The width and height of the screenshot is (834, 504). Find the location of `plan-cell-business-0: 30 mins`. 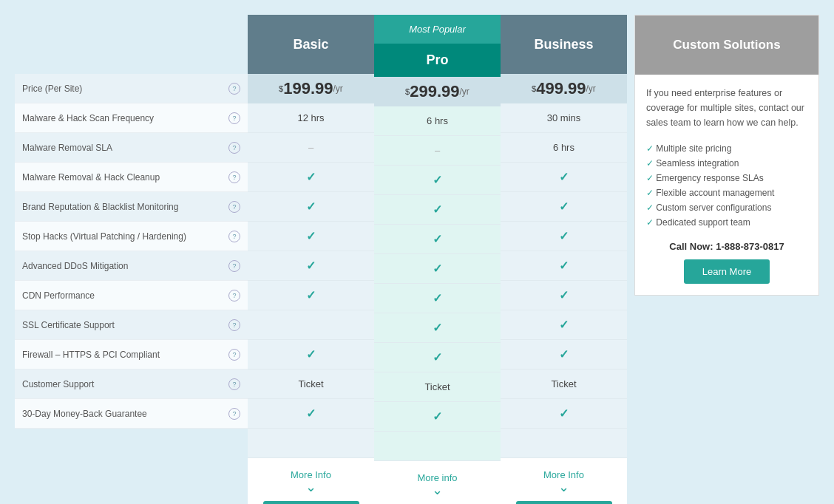

plan-cell-business-0: 30 mins is located at coordinates (563, 118).